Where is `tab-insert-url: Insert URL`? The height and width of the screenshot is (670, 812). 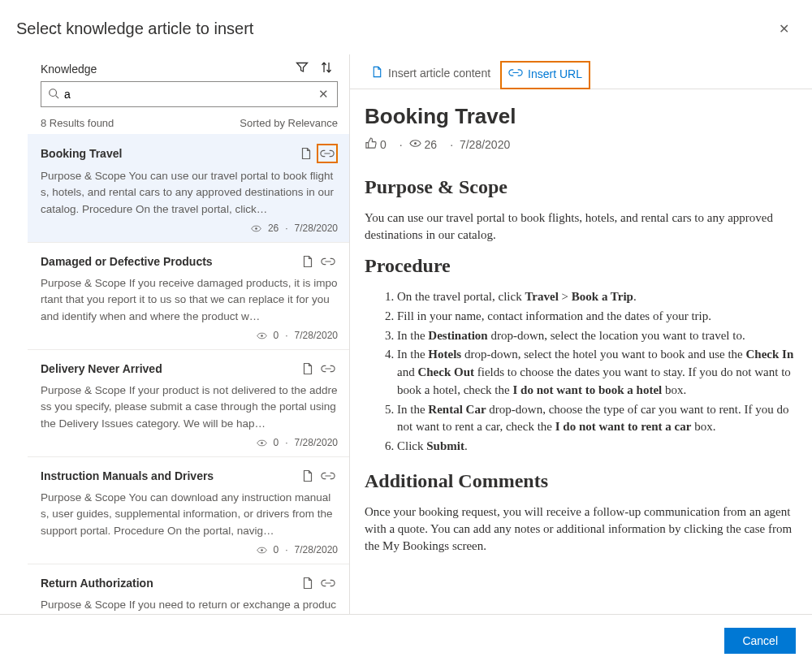 tab-insert-url: Insert URL is located at coordinates (546, 75).